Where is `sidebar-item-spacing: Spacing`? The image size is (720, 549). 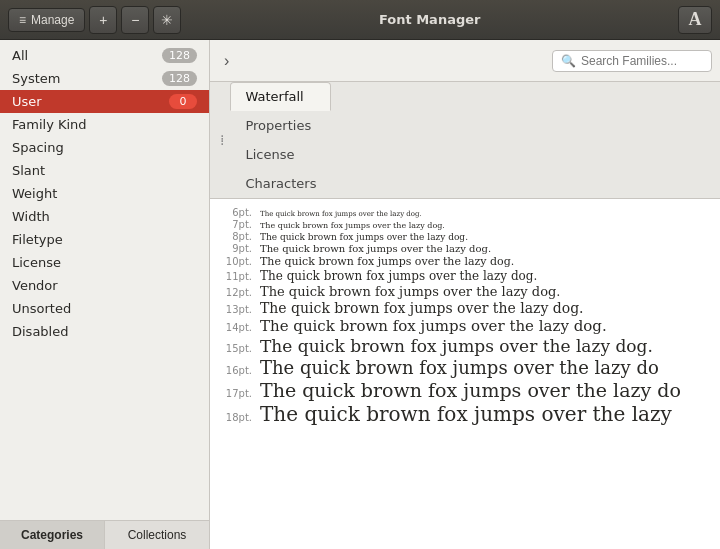
sidebar-item-spacing: Spacing is located at coordinates (104, 148).